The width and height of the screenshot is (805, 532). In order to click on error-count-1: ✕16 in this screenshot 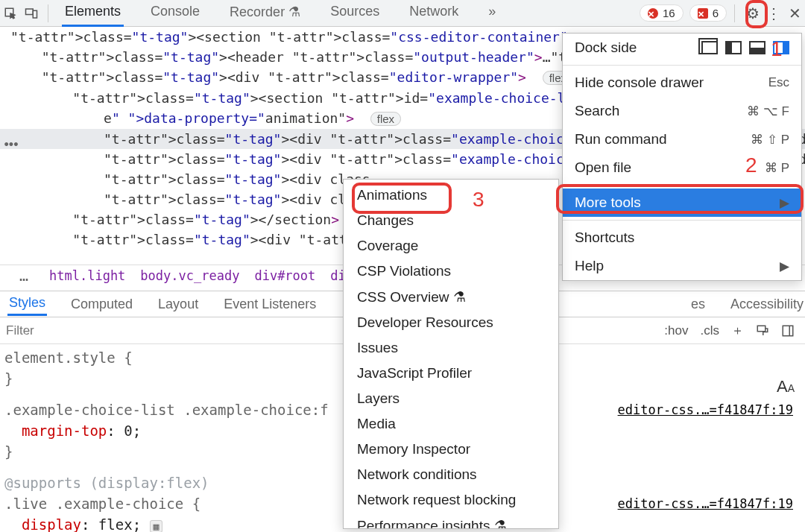, I will do `click(662, 13)`.